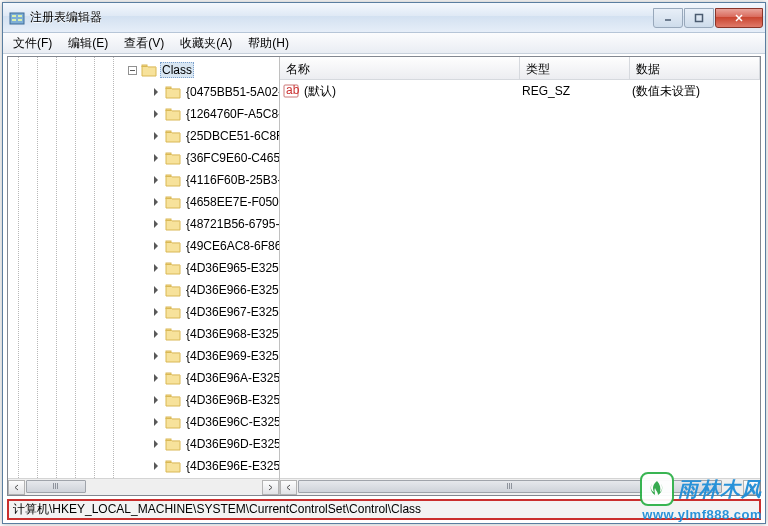  Describe the element at coordinates (144, 486) in the screenshot. I see `tree-hscroll` at that location.